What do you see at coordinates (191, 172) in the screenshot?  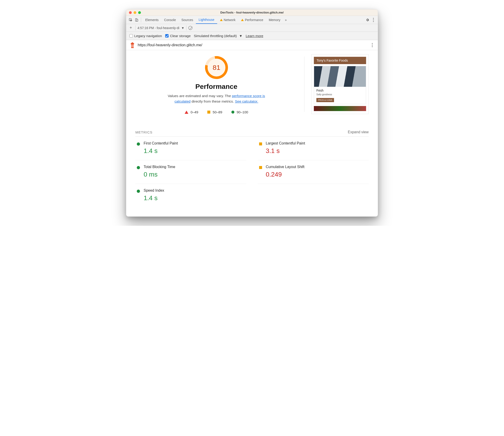 I see `metric-tbt: Total Blocking Time 0 ms` at bounding box center [191, 172].